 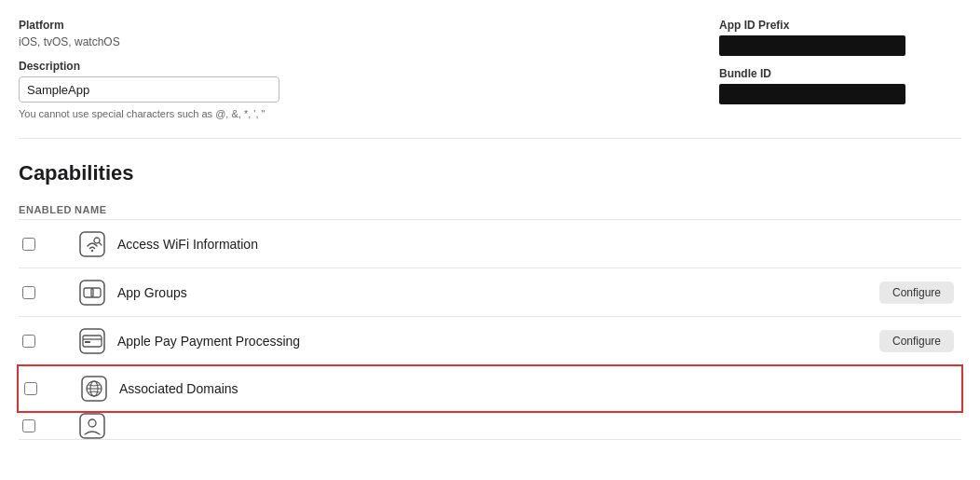 What do you see at coordinates (47, 210) in the screenshot?
I see `col-enabled-header: ENABLED` at bounding box center [47, 210].